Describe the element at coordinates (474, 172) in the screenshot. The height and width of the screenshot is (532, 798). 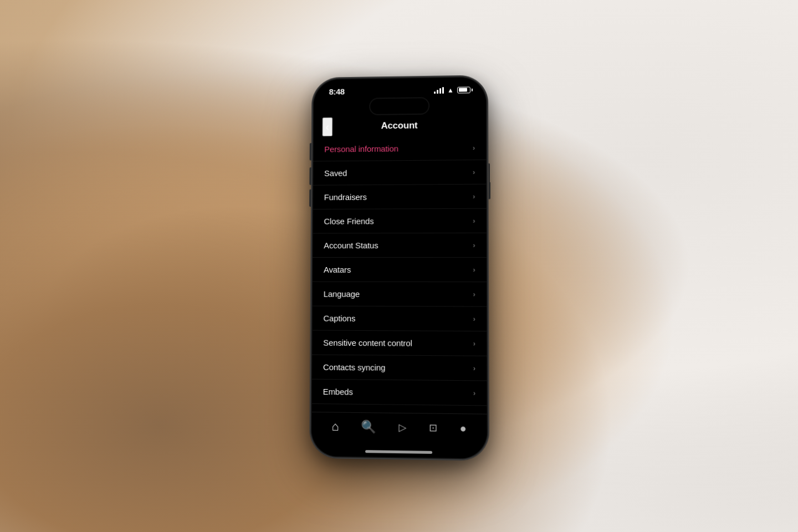
I see `chevron-icon-saved: ›` at that location.